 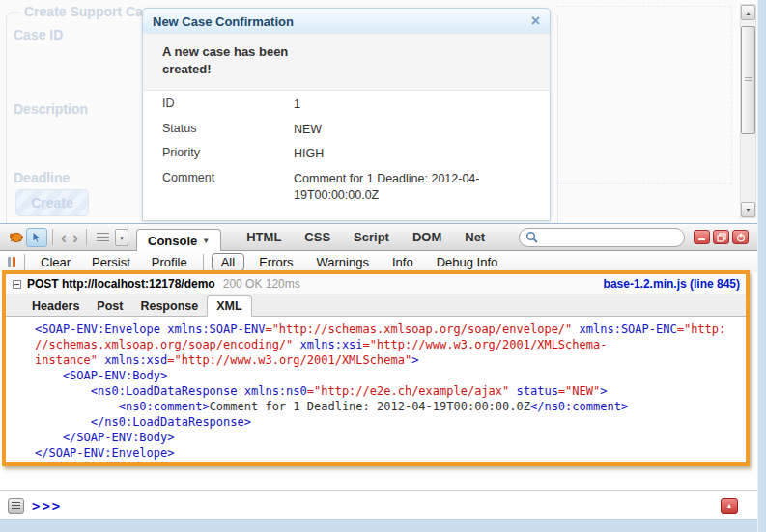 I want to click on window-controls, so click(x=721, y=238).